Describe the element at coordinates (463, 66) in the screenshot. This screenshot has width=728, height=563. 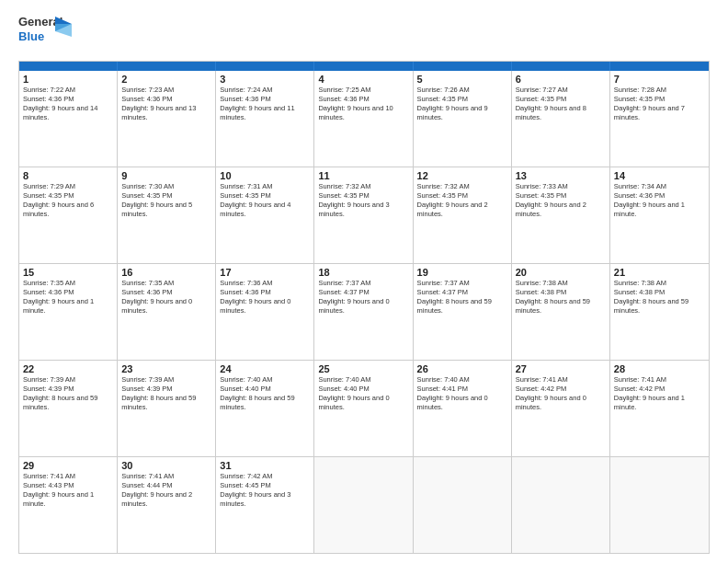
I see `header-thursday` at that location.